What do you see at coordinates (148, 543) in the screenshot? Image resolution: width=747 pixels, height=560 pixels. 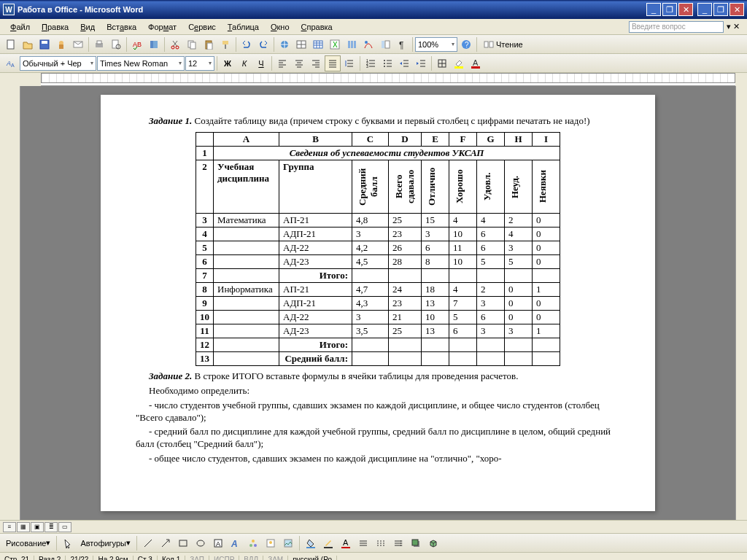 I see `line-button` at bounding box center [148, 543].